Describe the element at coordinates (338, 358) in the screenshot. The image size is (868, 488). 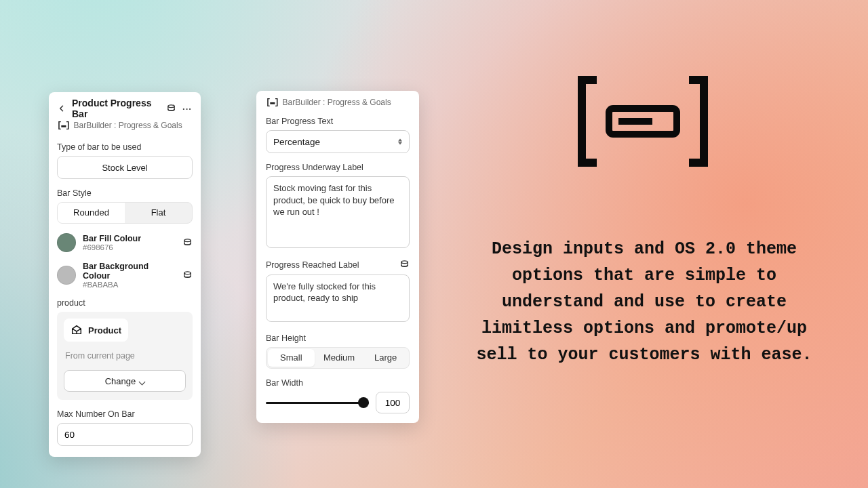
I see `bar-height-segmented: Small Medium Large` at that location.